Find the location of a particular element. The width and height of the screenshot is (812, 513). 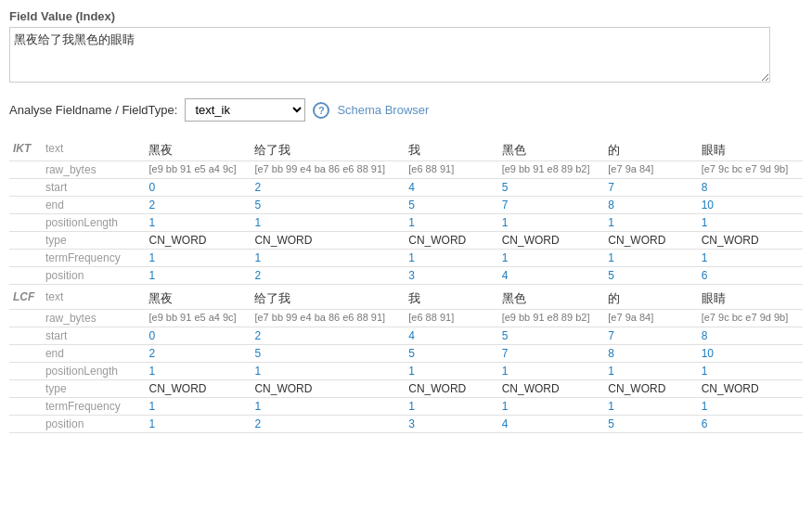

value-cell: 的 is located at coordinates (651, 148).